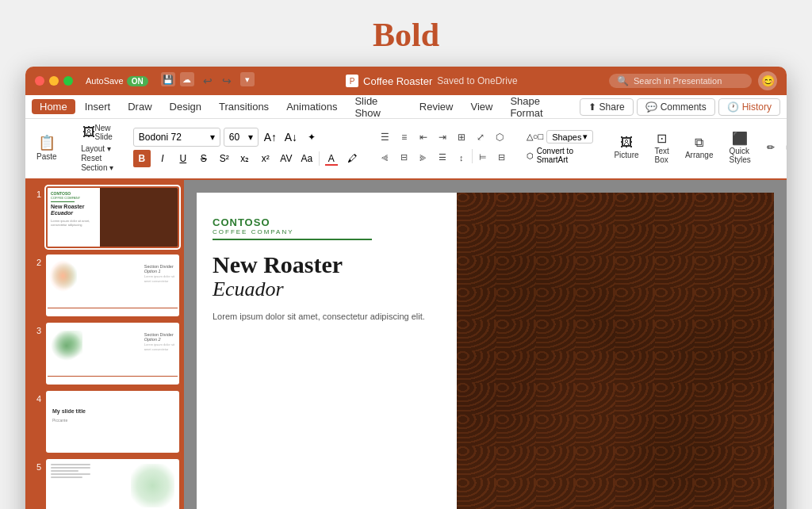 The height and width of the screenshot is (509, 812). I want to click on menu-transitions: Transitions, so click(244, 106).